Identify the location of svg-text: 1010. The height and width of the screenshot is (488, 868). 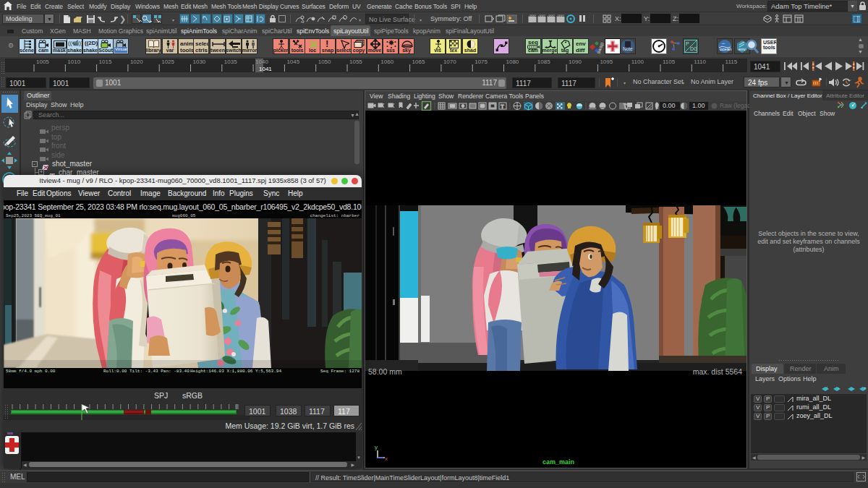
(74, 62).